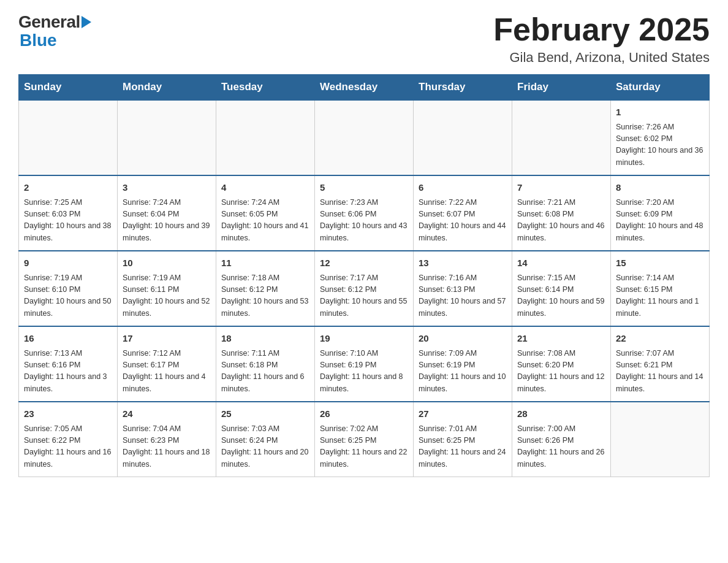 Image resolution: width=728 pixels, height=563 pixels. I want to click on calendar-cell: 25Sunrise: 7:03 AM Sunset: 6:24 PM Dayli…, so click(266, 439).